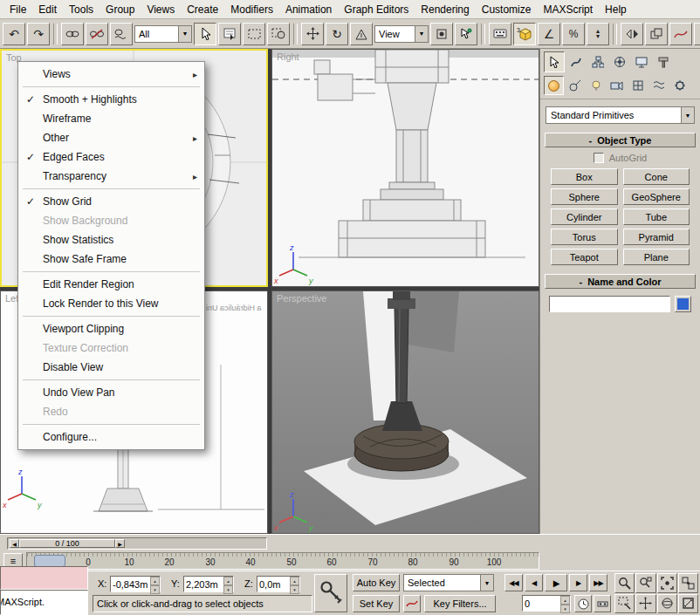 The height and width of the screenshot is (615, 700). I want to click on ctx-wireframe: Wireframe, so click(112, 119).